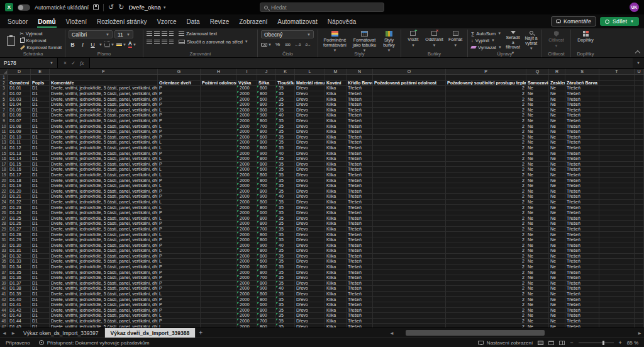 Image resolution: width=644 pixels, height=347 pixels. I want to click on cell-O10, so click(409, 126).